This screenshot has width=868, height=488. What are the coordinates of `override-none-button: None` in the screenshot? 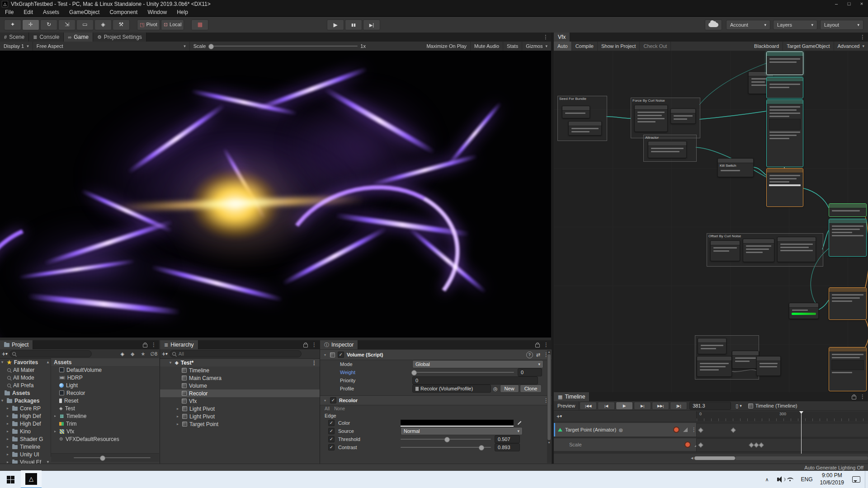 It's located at (340, 408).